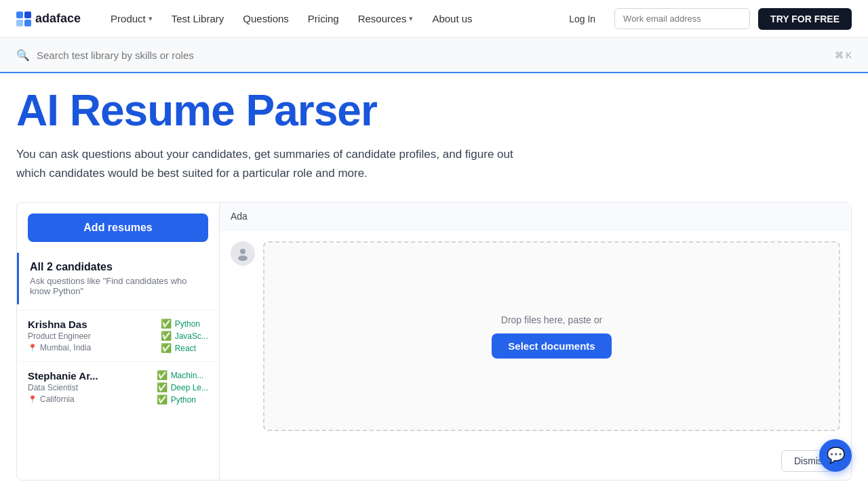  I want to click on search-bar: 🔍 ⌘ K, so click(434, 56).